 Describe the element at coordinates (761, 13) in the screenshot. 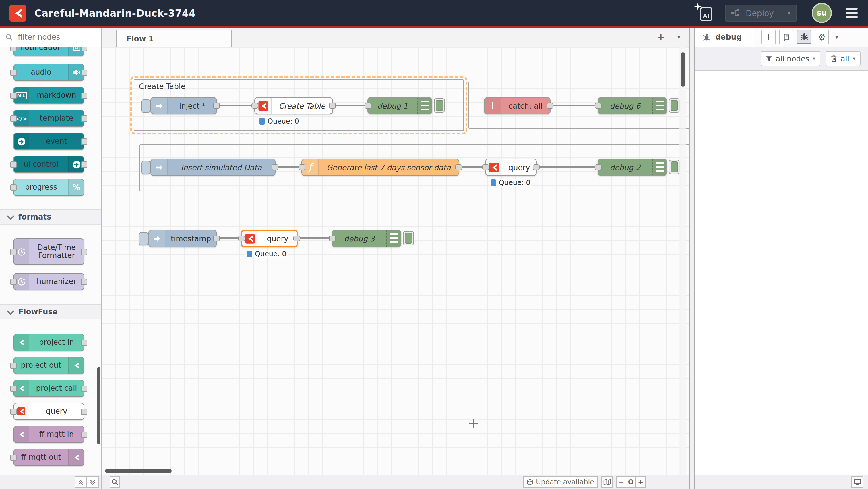

I see `deploy-button: Deploy ▾` at that location.